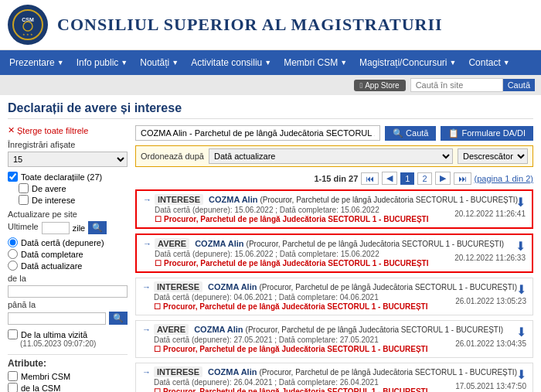 This screenshot has height=392, width=541. Describe the element at coordinates (443, 178) in the screenshot. I see `next-page-button: ▶` at that location.